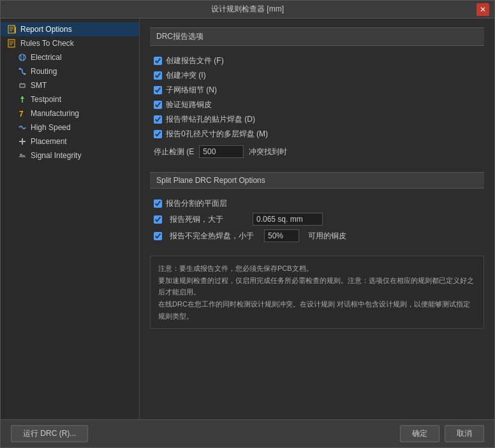 The image size is (495, 448). I want to click on highspeed-icon, so click(22, 127).